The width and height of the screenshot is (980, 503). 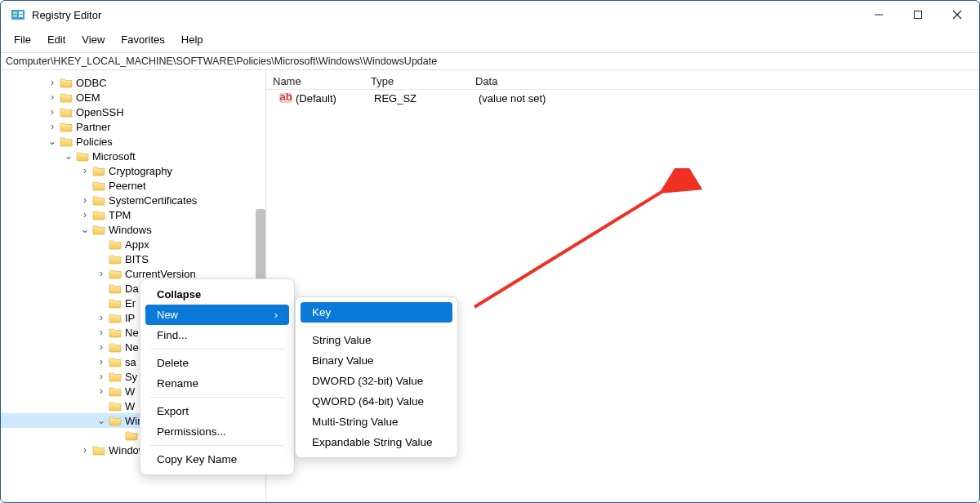 I want to click on tree-node: OpenSSH, so click(x=100, y=113).